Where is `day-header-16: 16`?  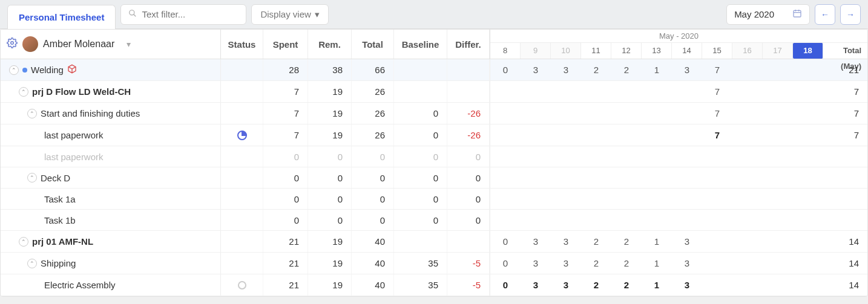
day-header-16: 16 is located at coordinates (748, 51).